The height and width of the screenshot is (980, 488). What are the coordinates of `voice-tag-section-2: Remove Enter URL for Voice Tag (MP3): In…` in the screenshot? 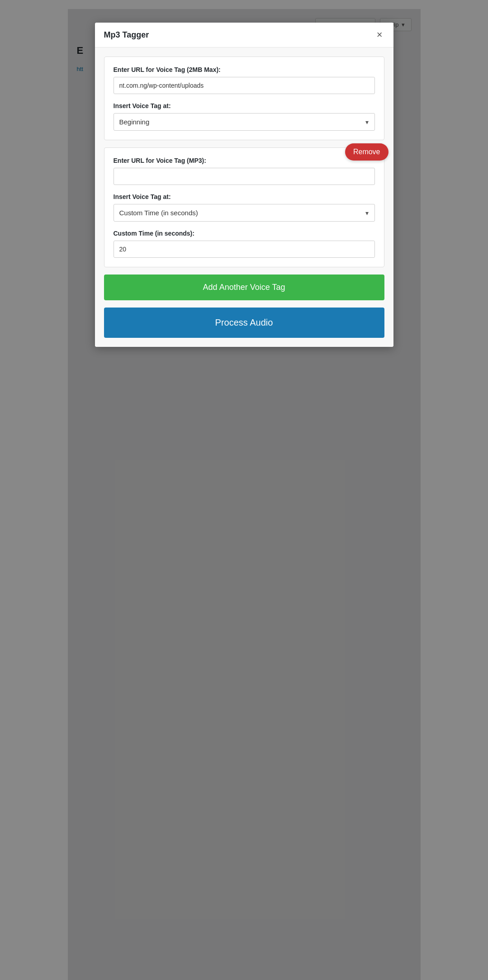 It's located at (244, 207).